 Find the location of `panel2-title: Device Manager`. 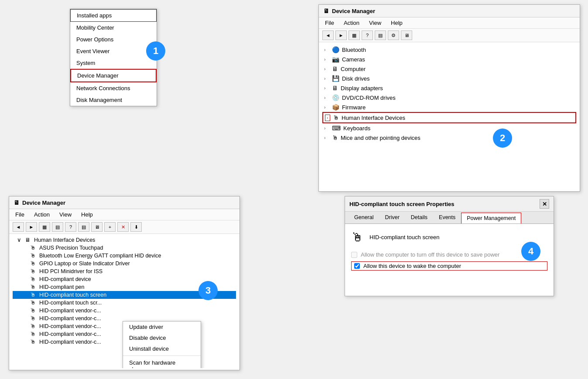

panel2-title: Device Manager is located at coordinates (353, 11).